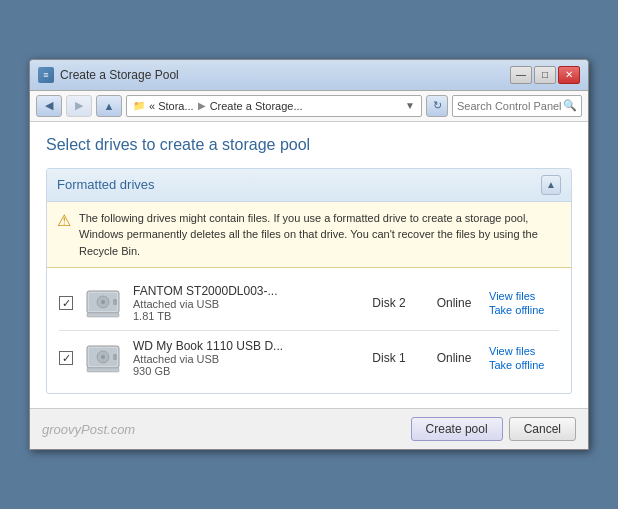 This screenshot has width=618, height=509. I want to click on drive-1-status: Online, so click(454, 303).